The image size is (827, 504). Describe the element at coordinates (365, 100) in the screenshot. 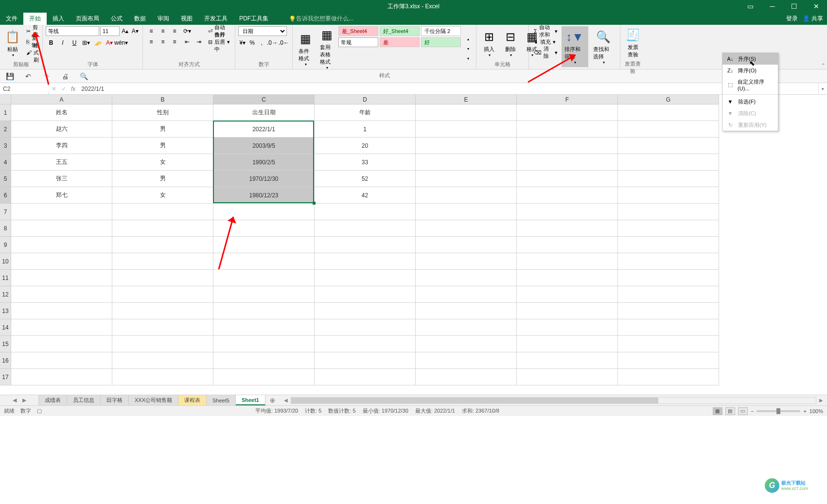

I see `column-header-D: D` at that location.